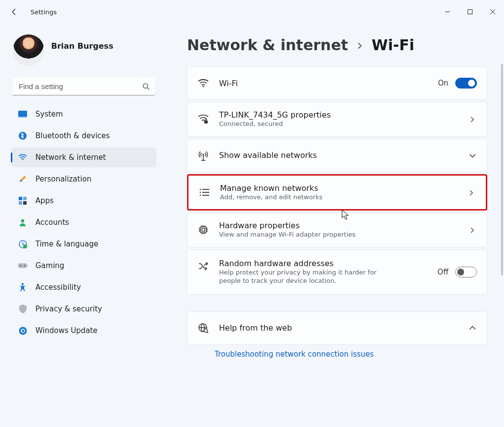 Image resolution: width=504 pixels, height=427 pixels. I want to click on sidebar-item-label: Privacy & security, so click(69, 309).